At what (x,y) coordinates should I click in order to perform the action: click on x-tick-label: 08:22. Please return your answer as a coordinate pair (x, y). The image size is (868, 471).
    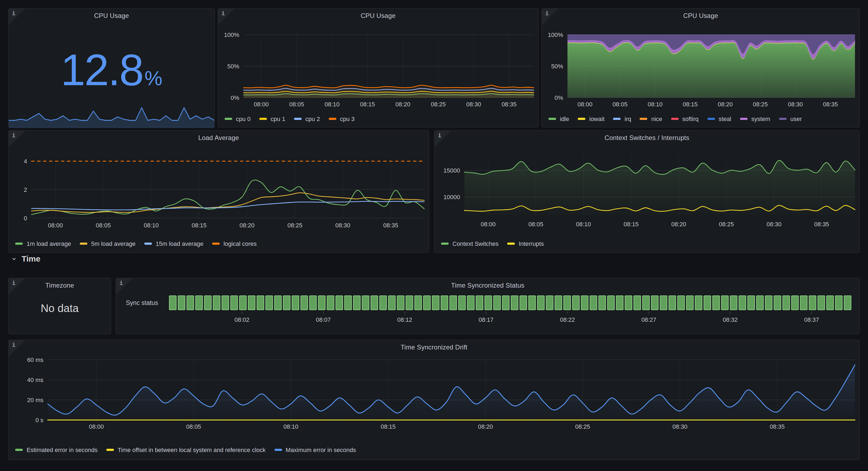
    Looking at the image, I should click on (567, 320).